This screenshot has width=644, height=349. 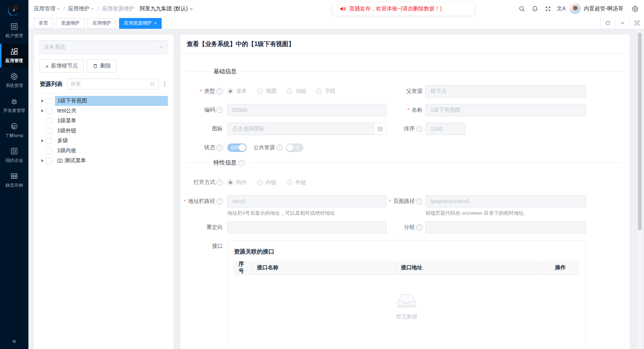 What do you see at coordinates (155, 23) in the screenshot?
I see `close-icon: ×` at bounding box center [155, 23].